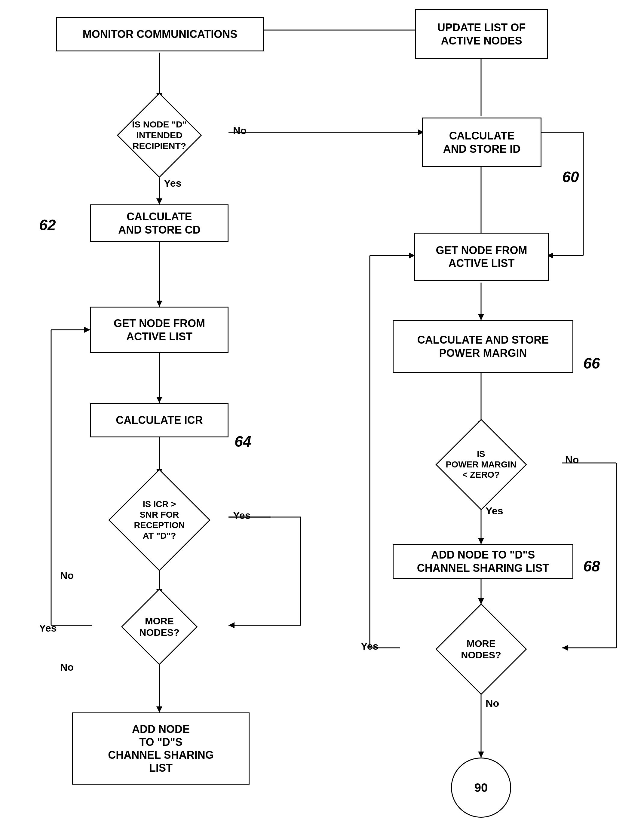  I want to click on is-node-d-diamond: IS NODE "D"INTENDEDRECIPIENT?, so click(159, 136).